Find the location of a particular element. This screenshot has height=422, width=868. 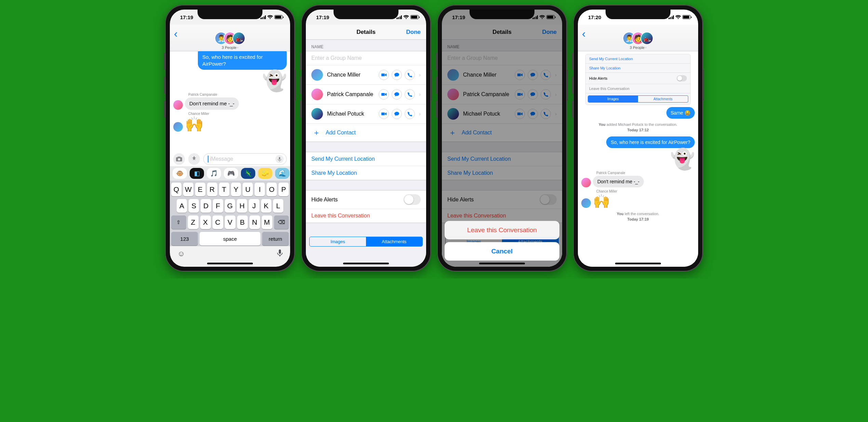

conversation-body: Send My Current Location Share My Locati… is located at coordinates (638, 159).